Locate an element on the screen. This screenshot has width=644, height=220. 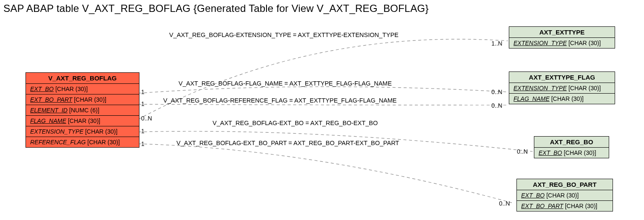
entity-header: AXT_EXTTYPE is located at coordinates (562, 32).